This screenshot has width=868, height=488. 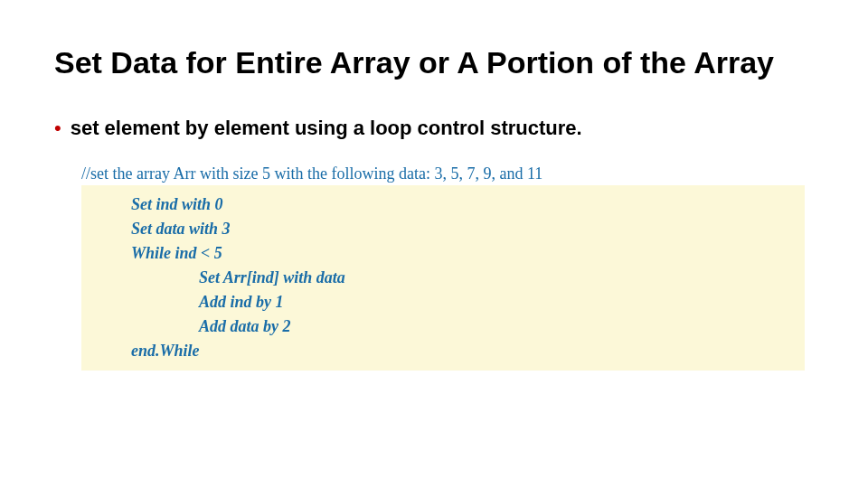 What do you see at coordinates (443, 174) in the screenshot?
I see `code-comment: //set the array Arr with size 5 with the…` at bounding box center [443, 174].